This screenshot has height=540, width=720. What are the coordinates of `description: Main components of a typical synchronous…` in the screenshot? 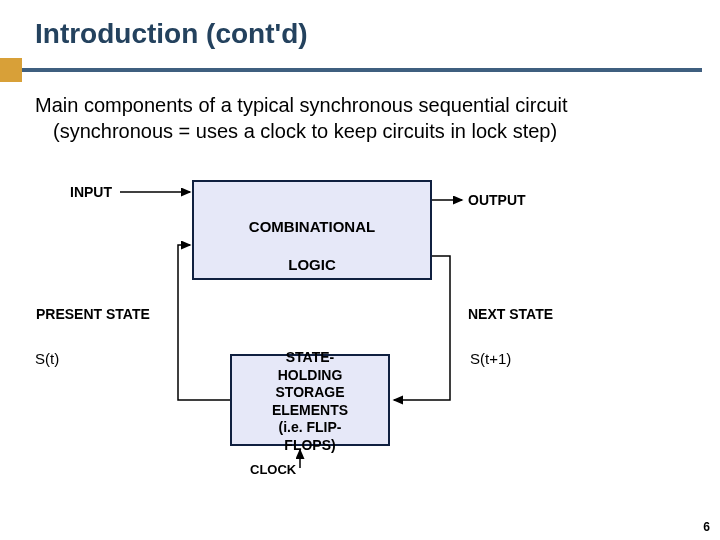 It's located at (302, 118).